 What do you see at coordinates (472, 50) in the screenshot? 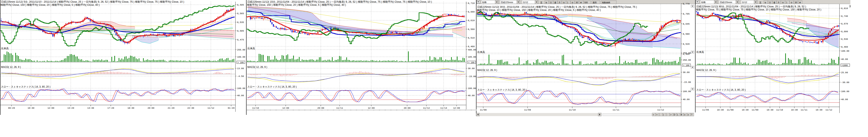
I see `svg-text: 490.00` at bounding box center [472, 50].